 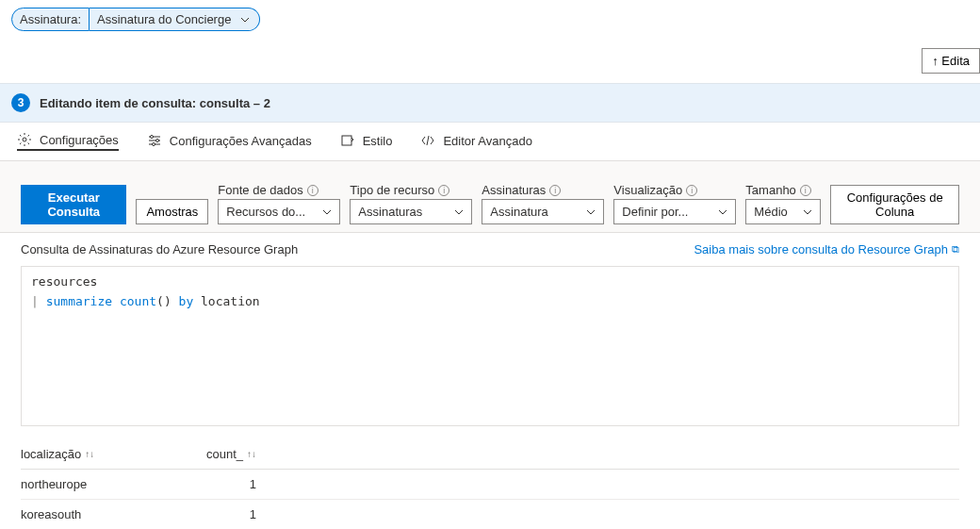 What do you see at coordinates (490, 515) in the screenshot?
I see `table-row: koreasouth 1` at bounding box center [490, 515].